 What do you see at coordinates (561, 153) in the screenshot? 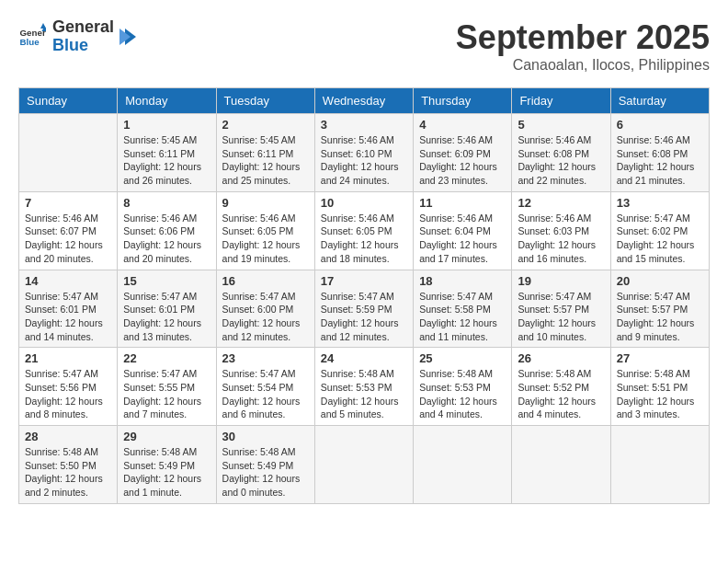
I see `calendar-cell: 5Sunrise: 5:46 AMSunset: 6:08 PMDaylight…` at bounding box center [561, 153].